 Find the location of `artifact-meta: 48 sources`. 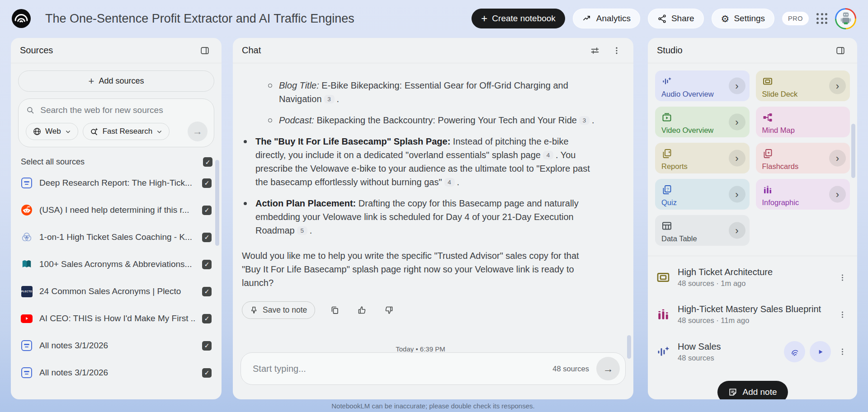

artifact-meta: 48 sources is located at coordinates (729, 358).